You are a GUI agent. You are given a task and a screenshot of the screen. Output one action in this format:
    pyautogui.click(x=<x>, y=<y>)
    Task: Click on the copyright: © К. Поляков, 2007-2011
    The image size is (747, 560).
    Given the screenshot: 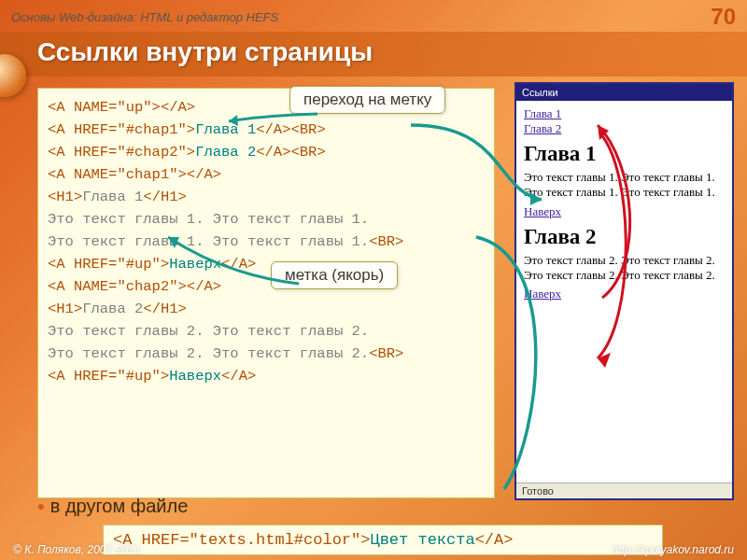 What is the action you would take?
    pyautogui.click(x=77, y=550)
    